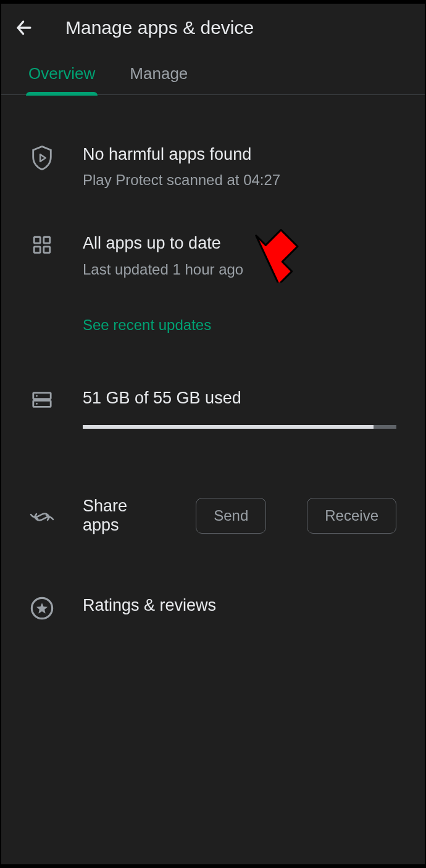 The height and width of the screenshot is (868, 426). I want to click on see-recent-updates-link: See recent updates, so click(147, 325).